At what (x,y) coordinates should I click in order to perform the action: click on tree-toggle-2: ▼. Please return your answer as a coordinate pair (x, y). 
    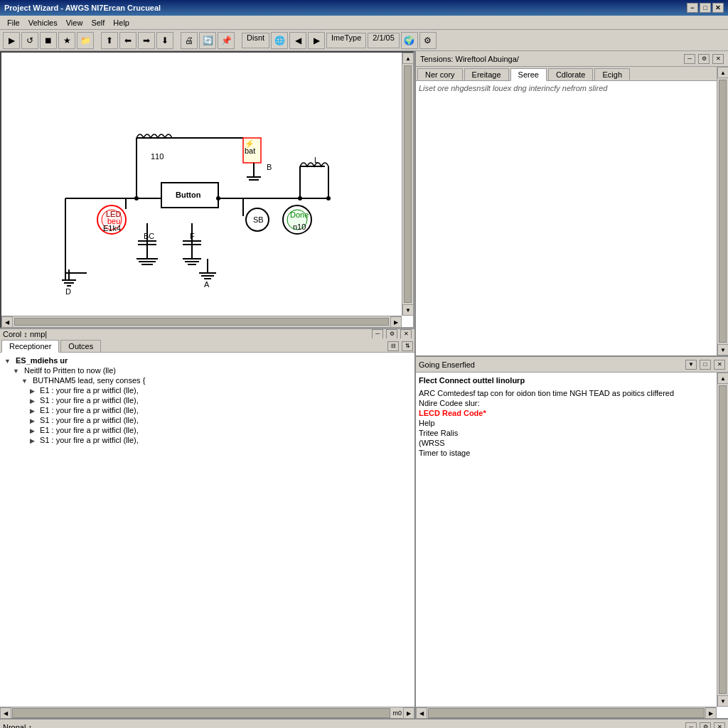
    Looking at the image, I should click on (24, 381).